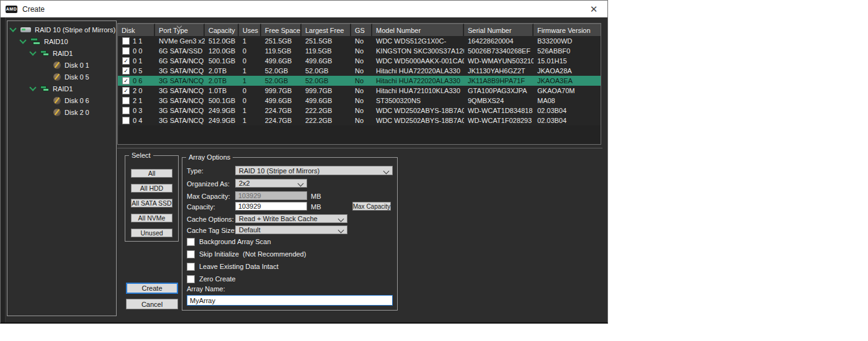 This screenshot has height=341, width=868. What do you see at coordinates (567, 41) in the screenshot?
I see `table-cell: B33200WD` at bounding box center [567, 41].